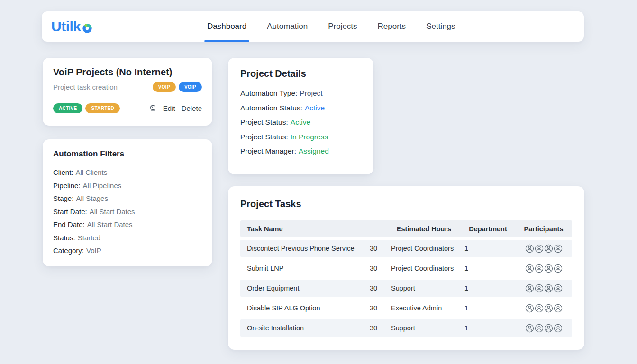  What do you see at coordinates (86, 108) in the screenshot?
I see `status-badges: ACTIVE STARTED` at bounding box center [86, 108].